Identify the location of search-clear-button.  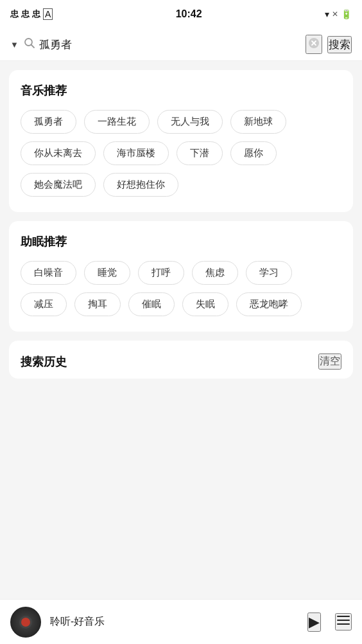
(314, 44).